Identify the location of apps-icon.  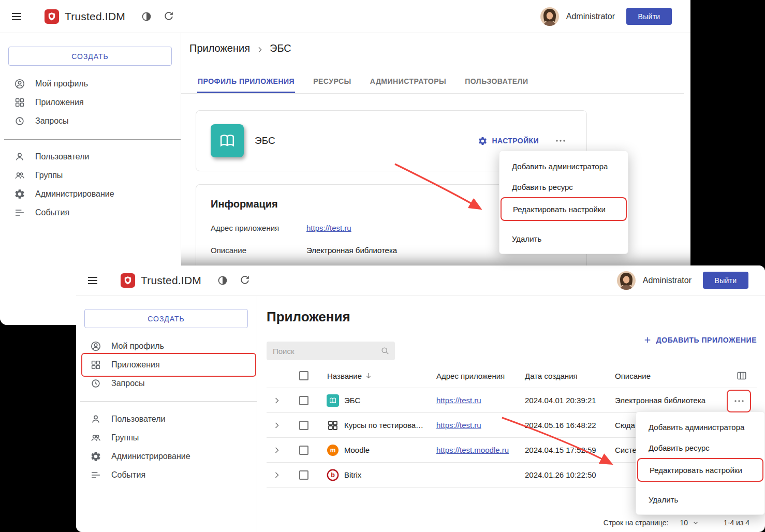
(96, 365).